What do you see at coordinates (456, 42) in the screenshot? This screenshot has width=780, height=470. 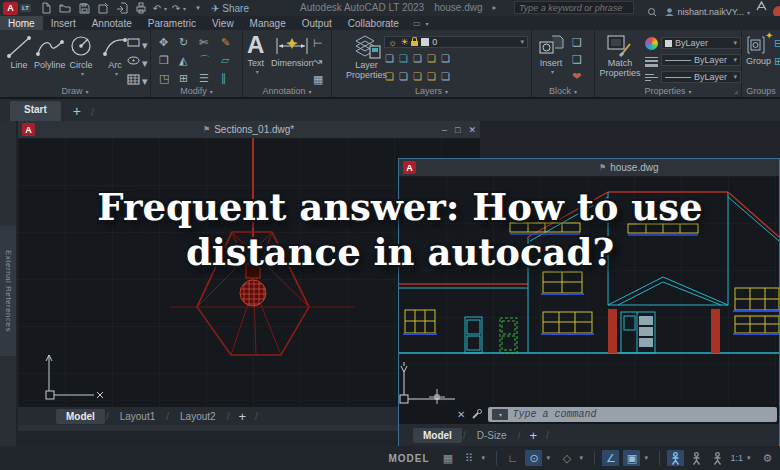 I see `layer-dropdown: ☼ ☀ 0 ▾` at bounding box center [456, 42].